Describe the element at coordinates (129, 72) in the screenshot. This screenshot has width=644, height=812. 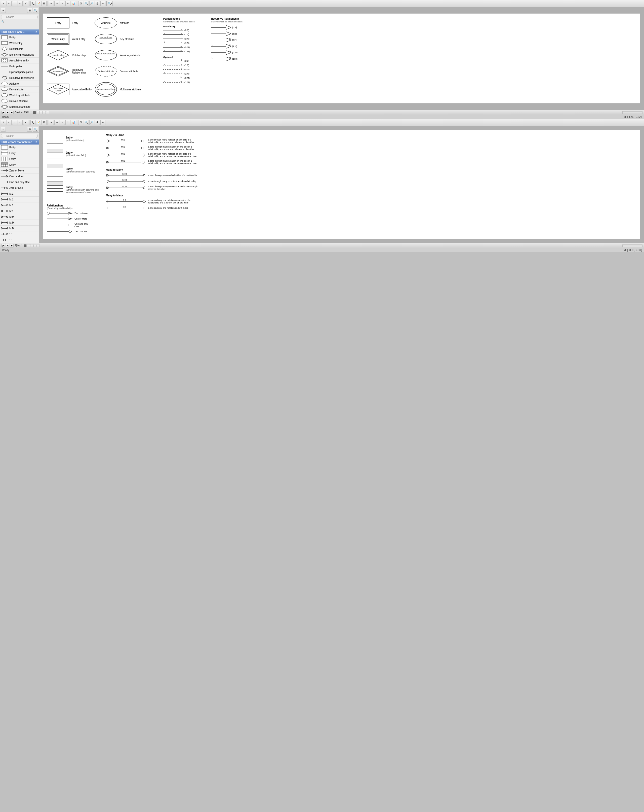
I see `derived-attr-label-1: Derived attribute` at that location.